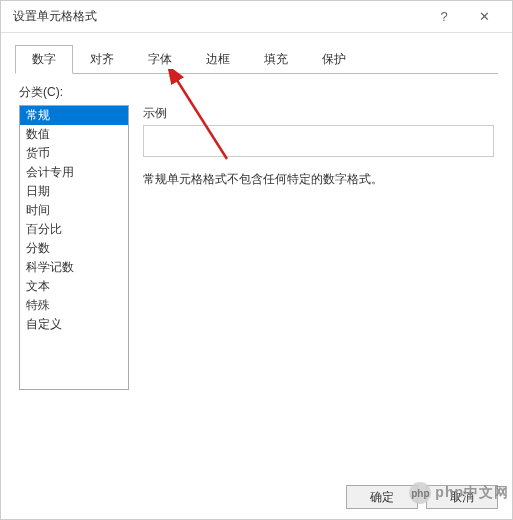 The width and height of the screenshot is (513, 520). What do you see at coordinates (160, 60) in the screenshot?
I see `tab-font: 字体` at bounding box center [160, 60].